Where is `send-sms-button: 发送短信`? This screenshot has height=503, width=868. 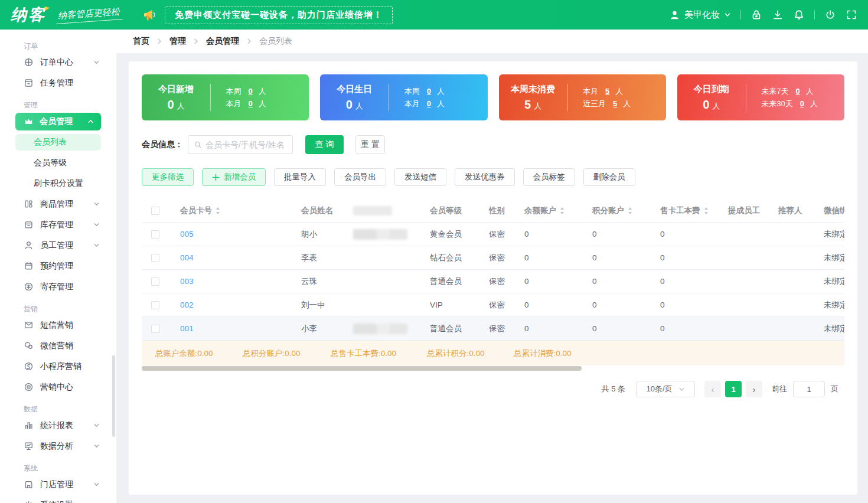
send-sms-button: 发送短信 is located at coordinates (420, 177).